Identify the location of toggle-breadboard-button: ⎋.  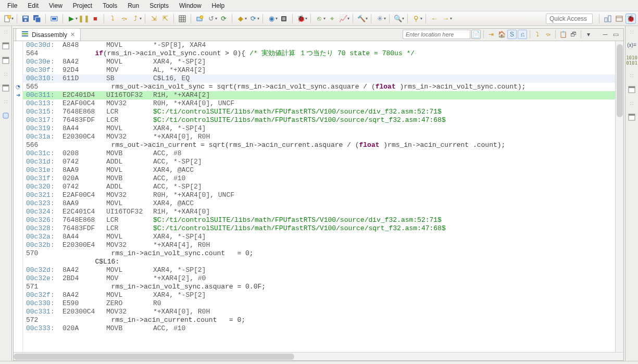
(319, 19).